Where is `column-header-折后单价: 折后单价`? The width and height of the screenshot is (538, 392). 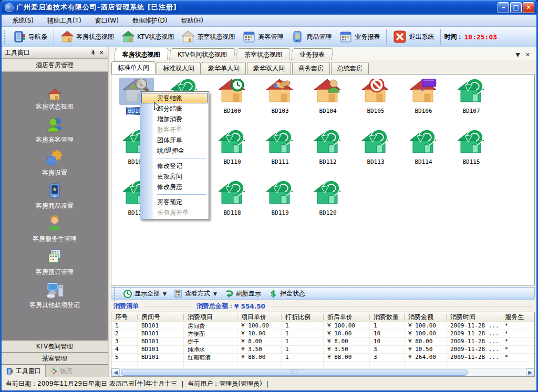 column-header-折后单价: 折后单价 is located at coordinates (347, 317).